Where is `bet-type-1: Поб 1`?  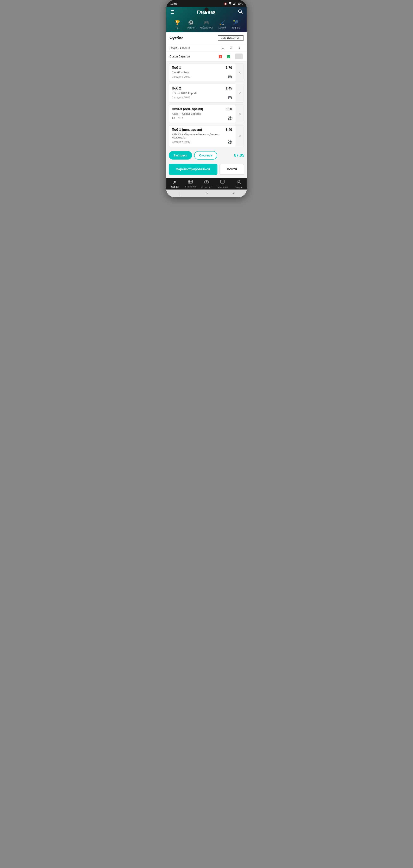 bet-type-1: Поб 1 is located at coordinates (176, 68).